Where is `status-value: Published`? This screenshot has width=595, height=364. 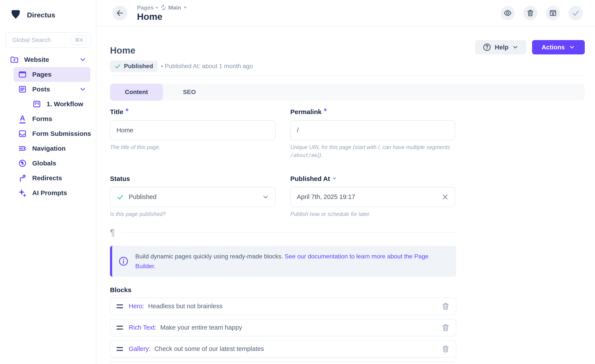 status-value: Published is located at coordinates (142, 197).